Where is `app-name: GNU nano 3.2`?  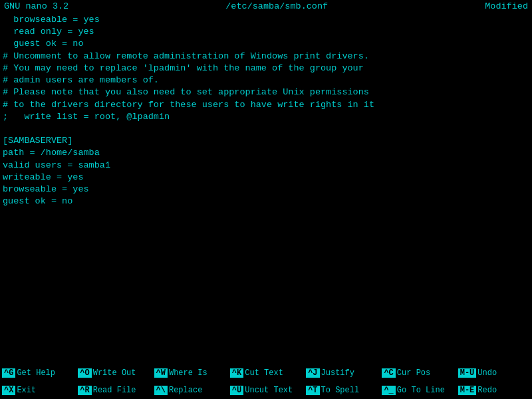 app-name: GNU nano 3.2 is located at coordinates (36, 7).